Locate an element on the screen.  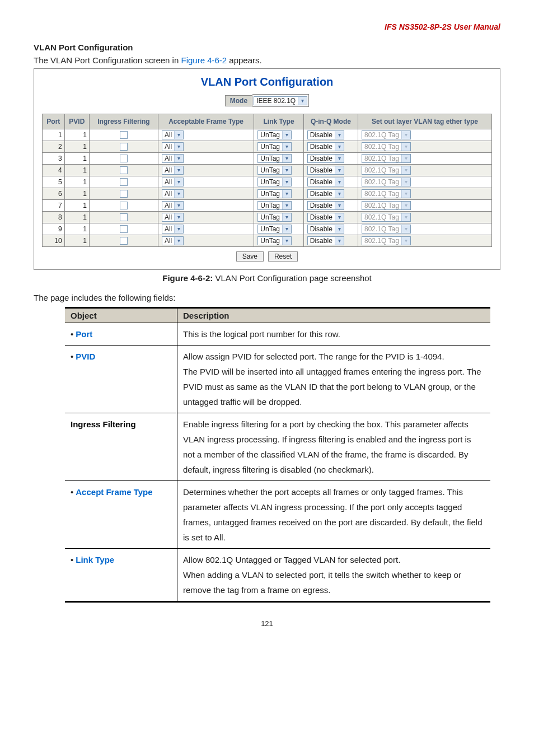
cell-port: 3 is located at coordinates (54, 159).